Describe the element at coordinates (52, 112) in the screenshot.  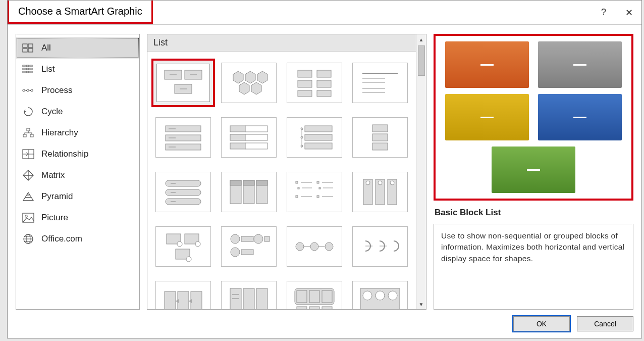
I see `sidebar-item-label: Cycle` at that location.